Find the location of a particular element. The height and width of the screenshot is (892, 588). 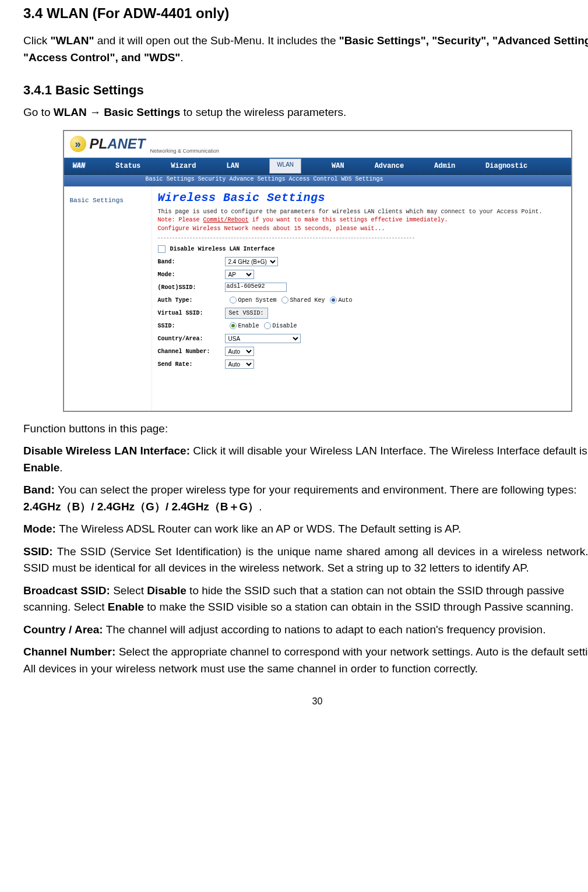

mode-label: Mode: is located at coordinates (191, 275).